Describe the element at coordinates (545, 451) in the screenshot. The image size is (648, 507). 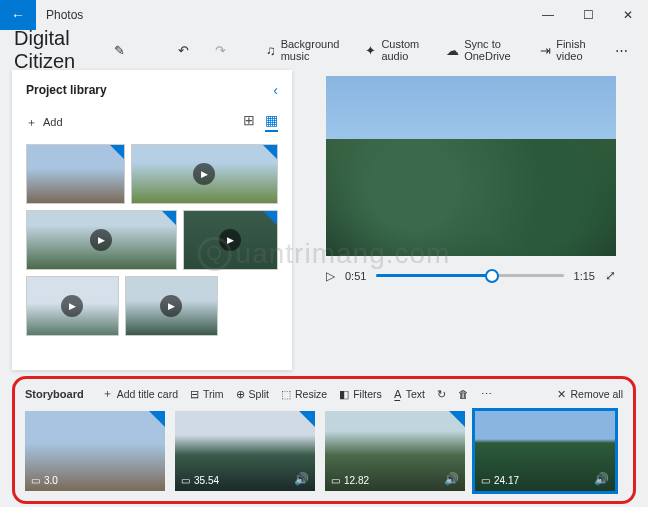
I see `storyboard-clip: ▭24.17 🔊` at that location.